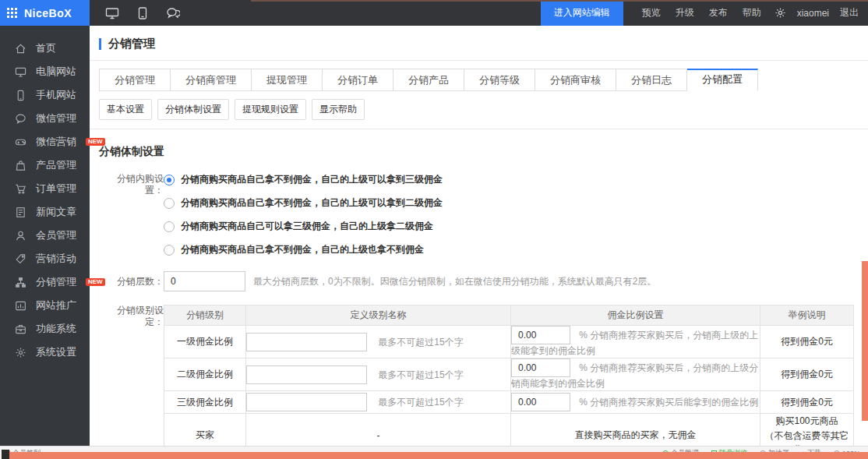  I want to click on sidebar-item-wechat-management: 微信管理, so click(45, 118).